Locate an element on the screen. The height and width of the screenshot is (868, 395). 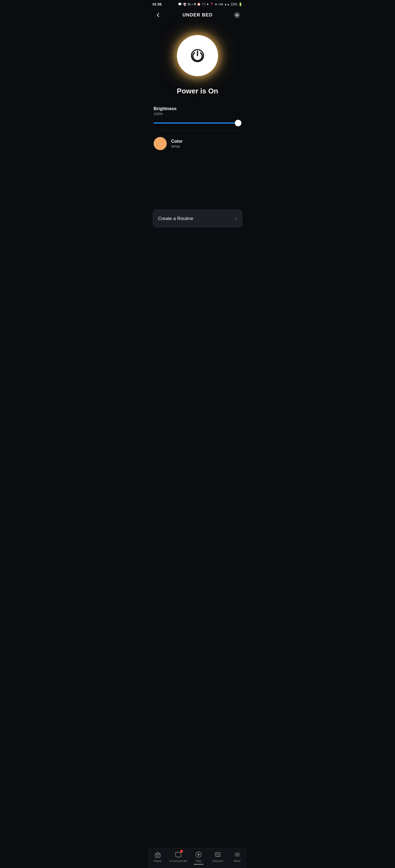
brightness-label: Brightness is located at coordinates (198, 108).